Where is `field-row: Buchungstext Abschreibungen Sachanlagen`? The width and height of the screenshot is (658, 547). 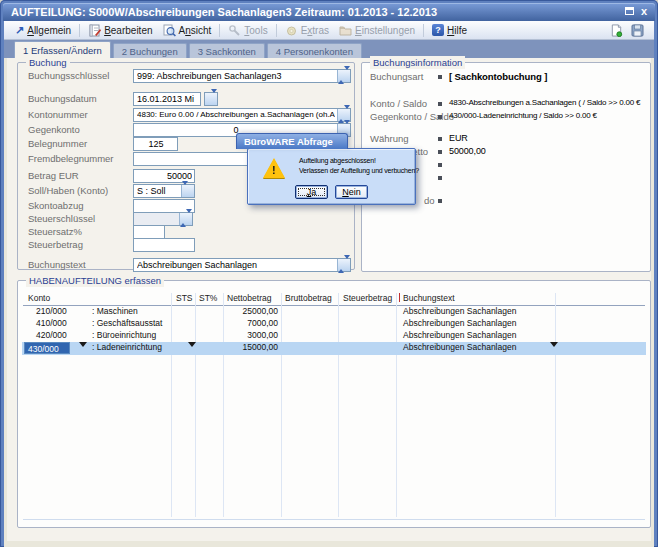 field-row: Buchungstext Abschreibungen Sachanlagen is located at coordinates (186, 266).